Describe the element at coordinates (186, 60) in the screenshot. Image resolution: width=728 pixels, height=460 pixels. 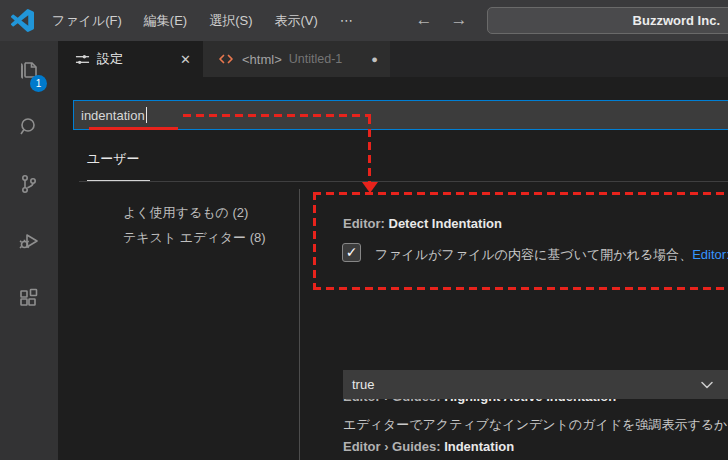
I see `close-icon: ✕` at that location.